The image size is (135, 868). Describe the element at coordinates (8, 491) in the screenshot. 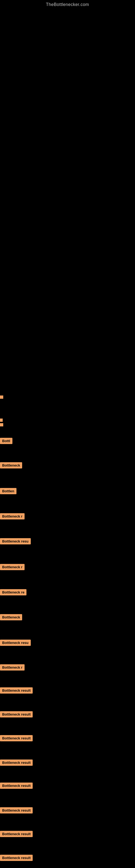

I see `bottleneck-result-label: Bottlen` at that location.